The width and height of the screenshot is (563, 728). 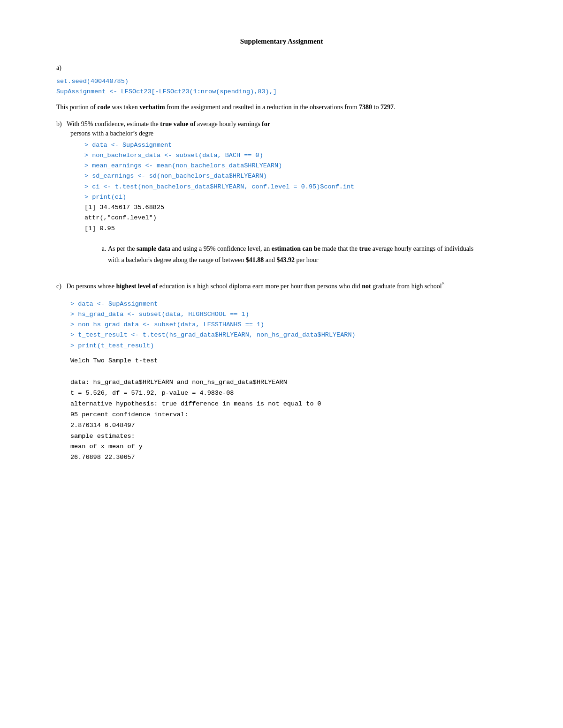 What do you see at coordinates (296, 176) in the screenshot?
I see `code-b4: > sd_earnings <- sd(non_bachelors_data$H…` at bounding box center [296, 176].